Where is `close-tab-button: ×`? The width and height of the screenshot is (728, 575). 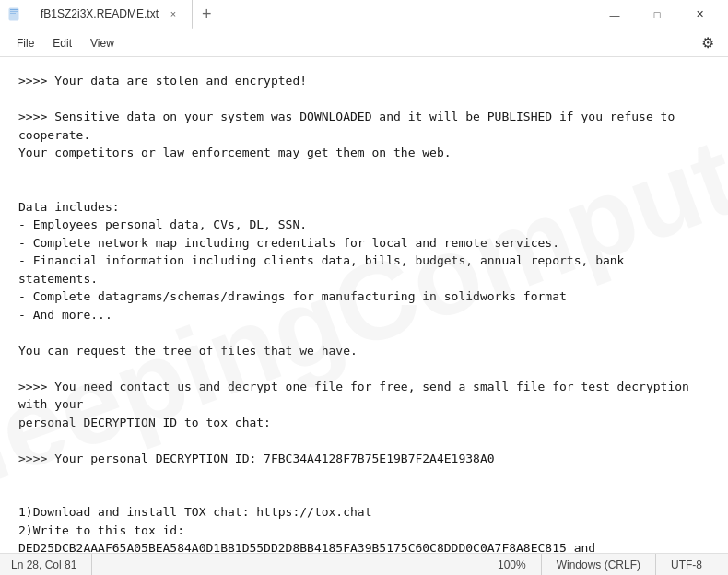
close-tab-button: × is located at coordinates (173, 14).